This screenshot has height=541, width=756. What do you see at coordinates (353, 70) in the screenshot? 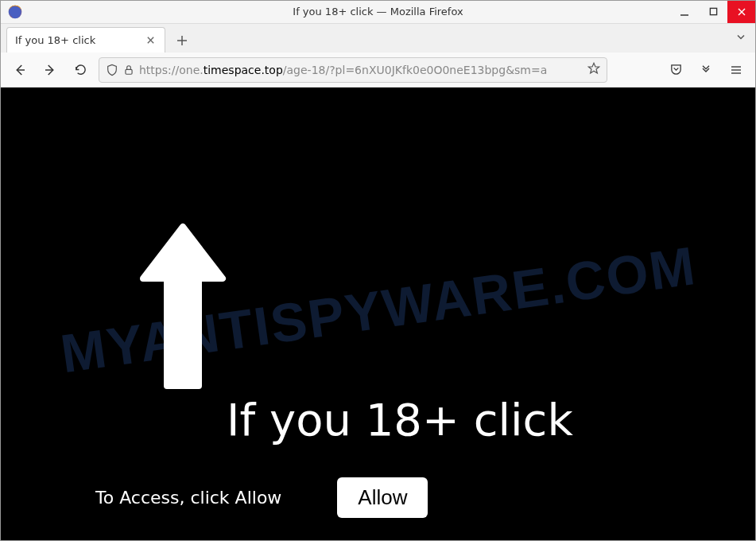
I see `url-bar: https://one.timespace.top/age-18/?pl=6nX…` at bounding box center [353, 70].